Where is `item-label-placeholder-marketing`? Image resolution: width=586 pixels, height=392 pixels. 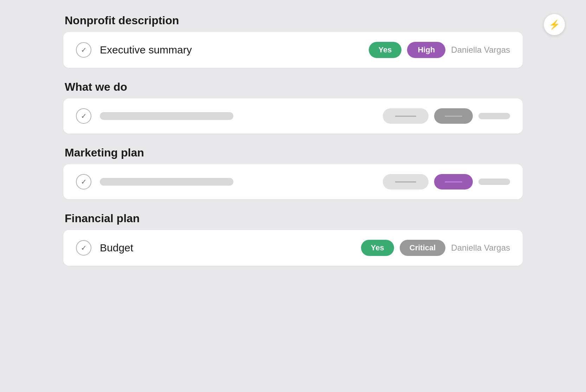 item-label-placeholder-marketing is located at coordinates (167, 182).